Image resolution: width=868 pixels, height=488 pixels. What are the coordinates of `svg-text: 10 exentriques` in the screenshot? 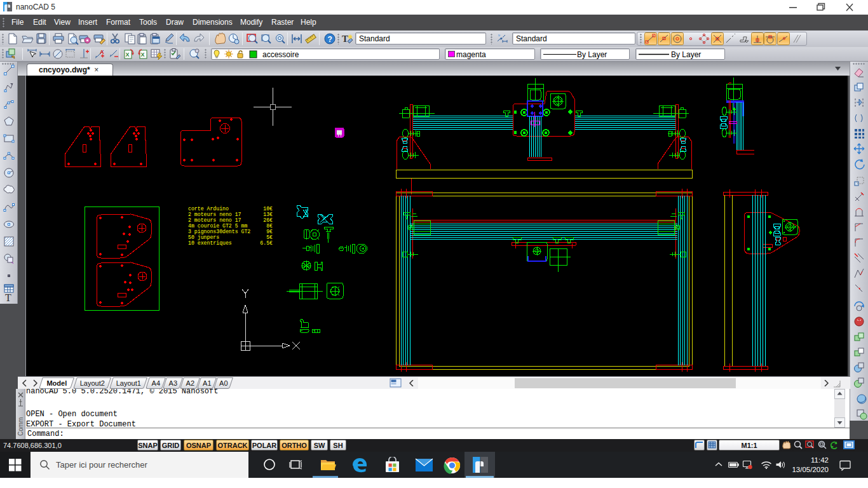 It's located at (210, 243).